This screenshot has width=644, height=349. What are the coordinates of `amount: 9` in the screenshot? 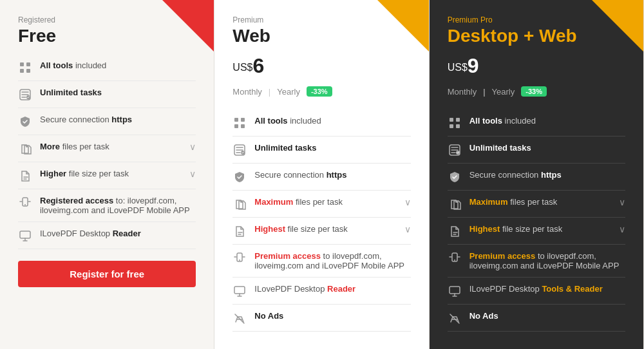 It's located at (473, 66).